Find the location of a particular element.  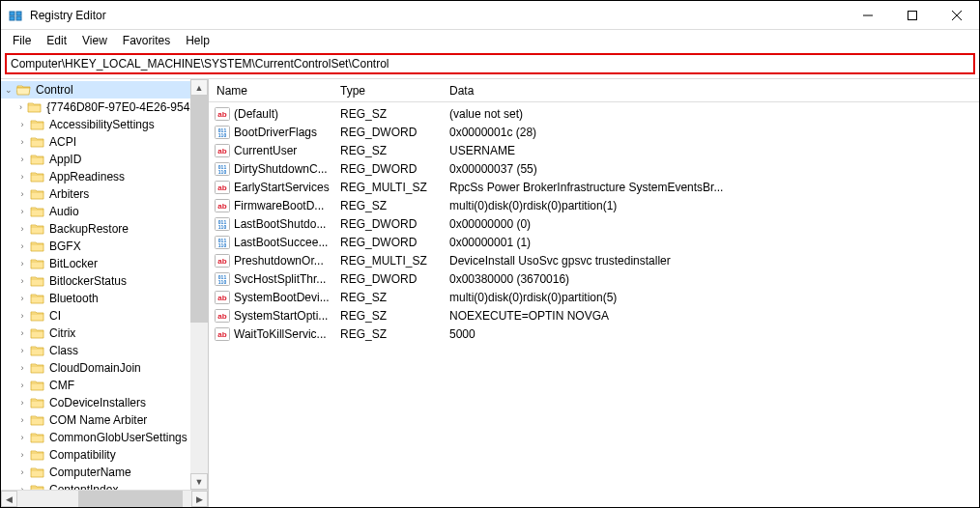

tree-item: ›Arbiters is located at coordinates (96, 194).